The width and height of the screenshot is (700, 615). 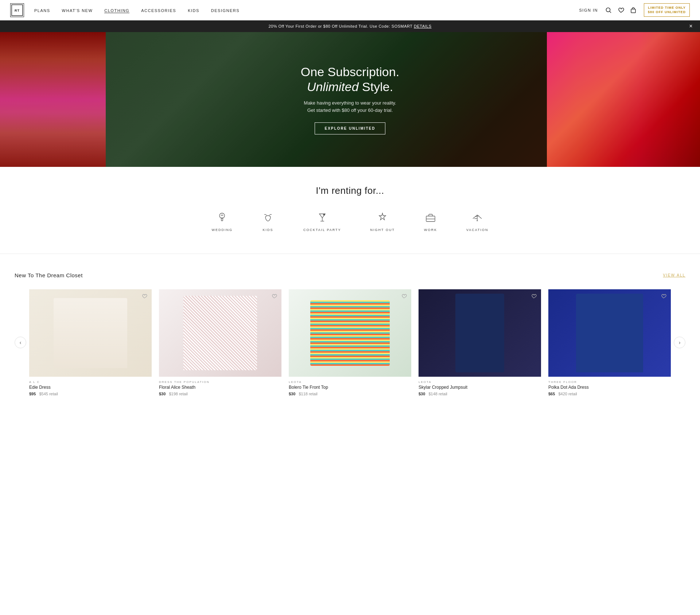 What do you see at coordinates (350, 191) in the screenshot?
I see `renting-heading: I'm renting for...` at bounding box center [350, 191].